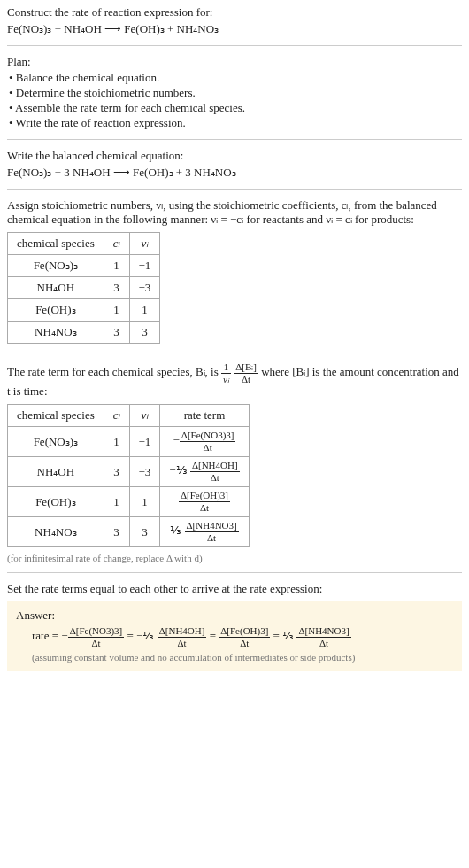 The image size is (469, 868). I want to click on cell-rate: −⅓ Δ[NH4OH]Δt, so click(204, 472).